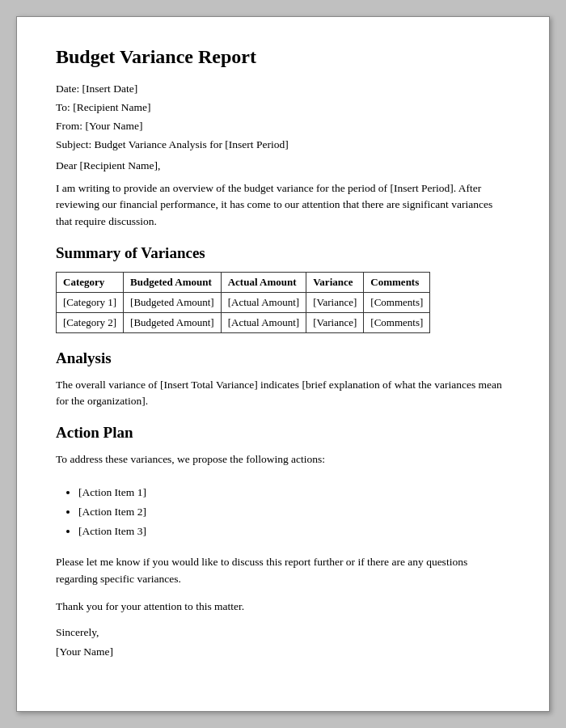 This screenshot has height=728, width=566. What do you see at coordinates (283, 166) in the screenshot?
I see `dear-line: Dear [Recipient Name],` at bounding box center [283, 166].